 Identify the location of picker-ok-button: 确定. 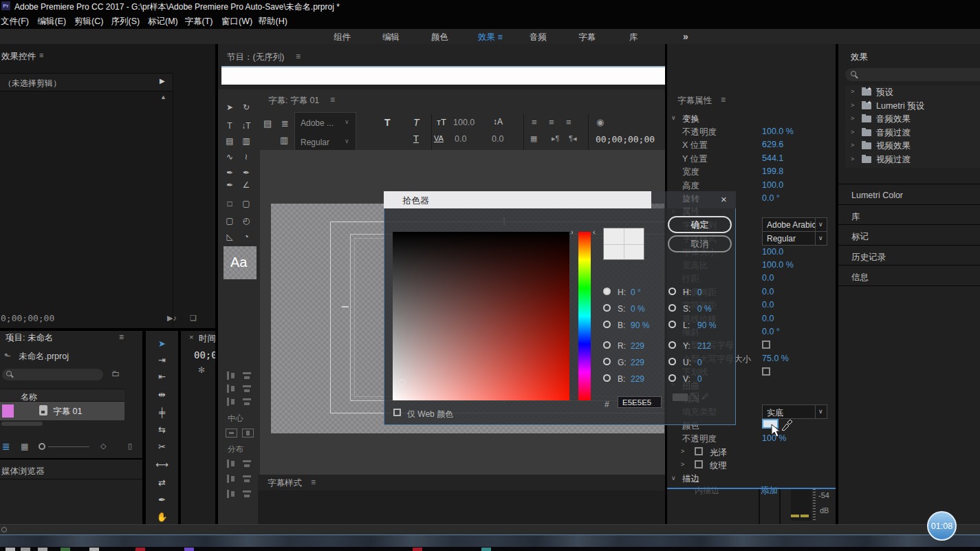
(700, 224).